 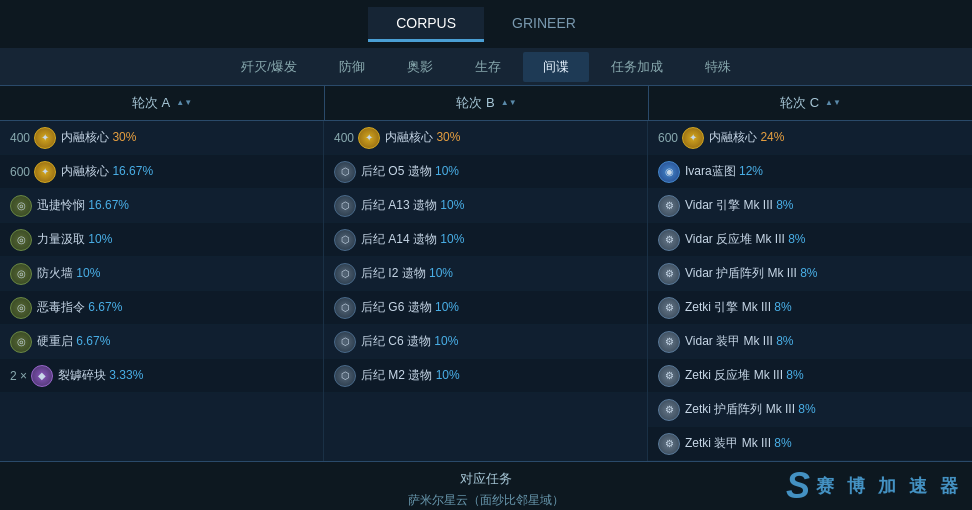 What do you see at coordinates (810, 410) in the screenshot?
I see `table-row: ⚙Zetki 护盾阵列 Mk III 8%` at bounding box center [810, 410].